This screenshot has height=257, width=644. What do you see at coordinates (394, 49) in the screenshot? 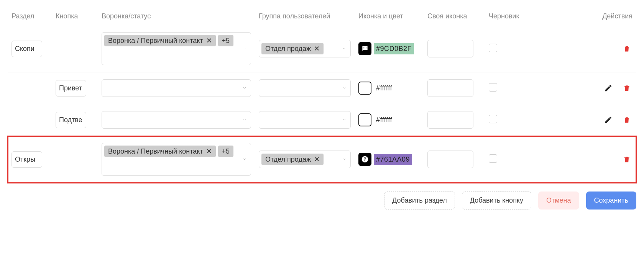
I see `color-code: #9CD0B2F` at bounding box center [394, 49].